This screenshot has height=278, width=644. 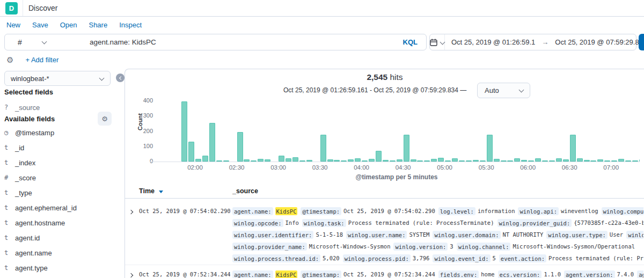 I want to click on field-item-agent.type: tagent.type, so click(x=62, y=268).